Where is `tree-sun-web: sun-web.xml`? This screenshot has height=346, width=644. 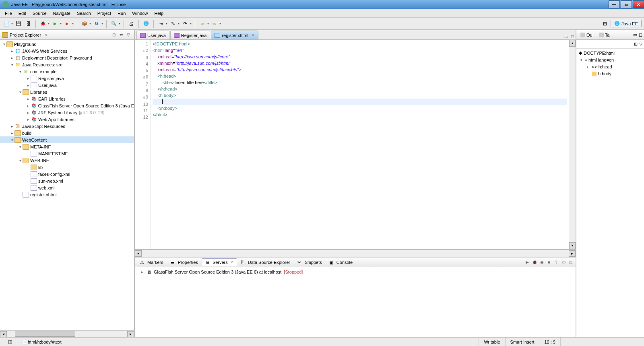
tree-sun-web: sun-web.xml is located at coordinates (67, 181).